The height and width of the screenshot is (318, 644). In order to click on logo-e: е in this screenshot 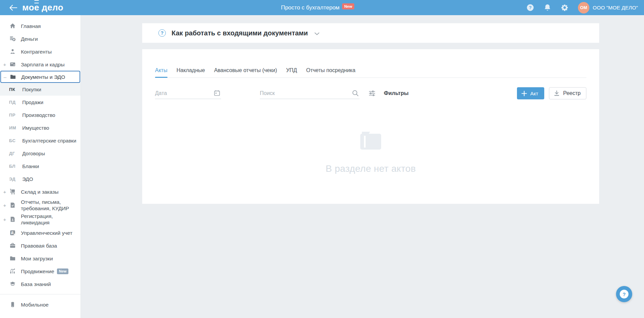, I will do `click(36, 7)`.